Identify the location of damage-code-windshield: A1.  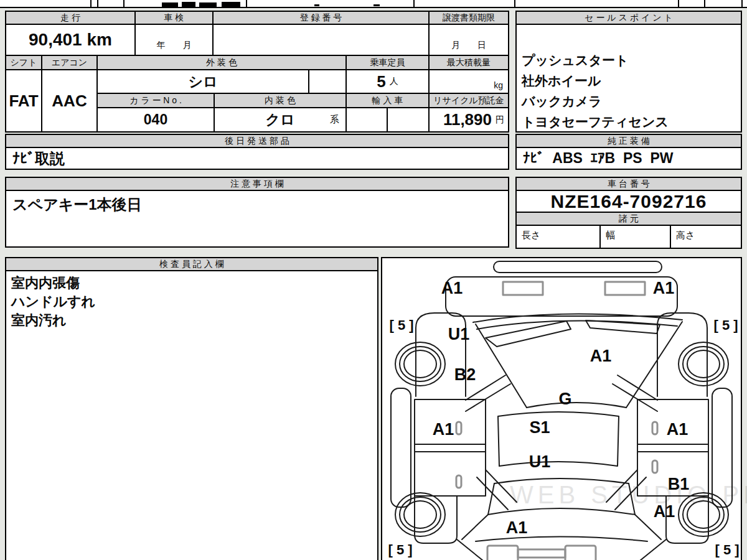
(601, 356).